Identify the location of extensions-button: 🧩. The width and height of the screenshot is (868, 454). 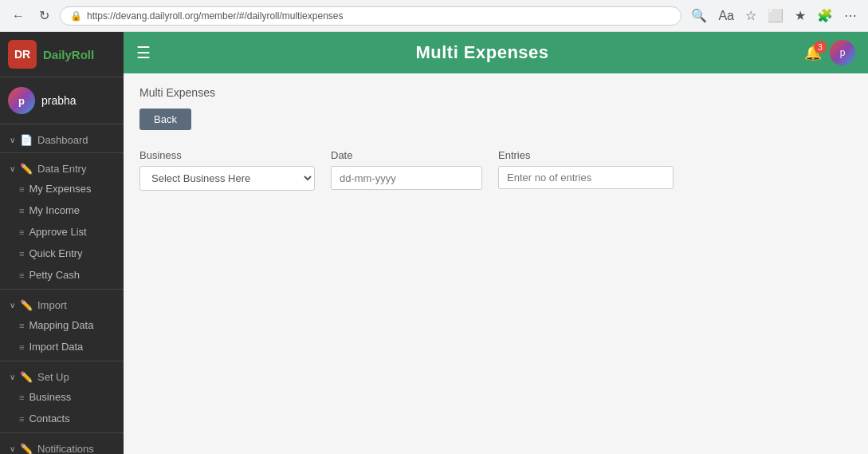
(825, 16).